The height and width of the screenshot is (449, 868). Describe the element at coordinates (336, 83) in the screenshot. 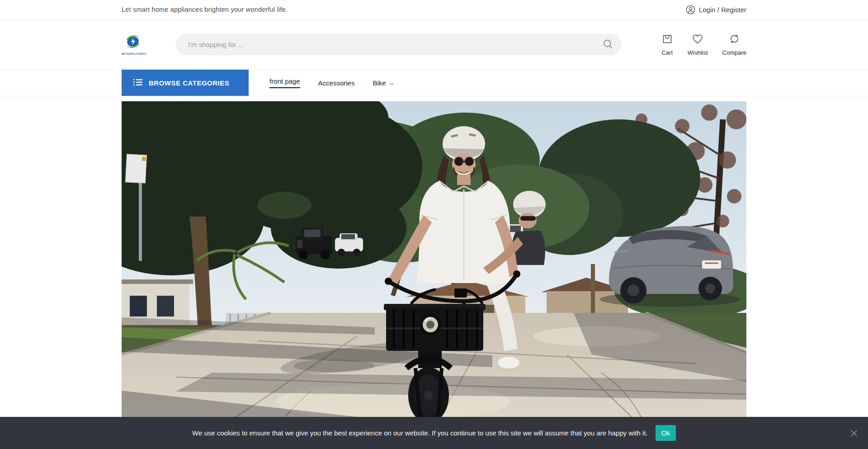

I see `nav-item-label: Accessories` at that location.